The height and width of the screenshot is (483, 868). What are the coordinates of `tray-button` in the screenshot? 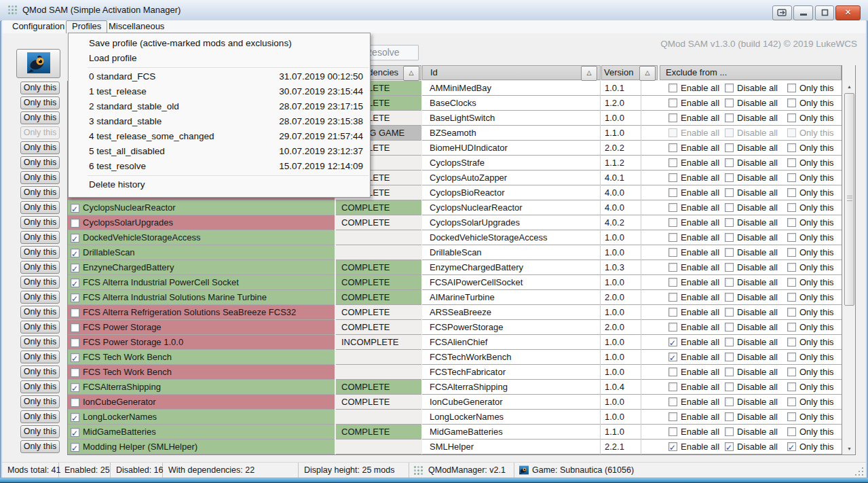 It's located at (782, 13).